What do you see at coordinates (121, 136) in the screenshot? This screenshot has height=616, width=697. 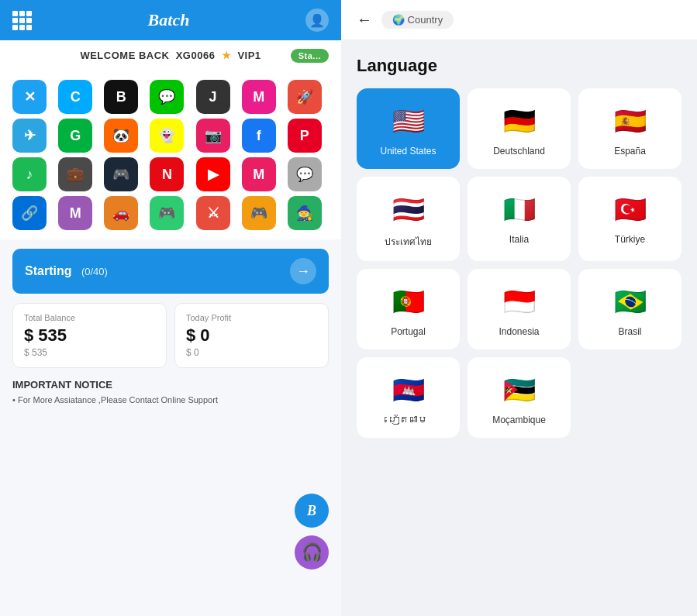 I see `app-icon-9: 🐼` at bounding box center [121, 136].